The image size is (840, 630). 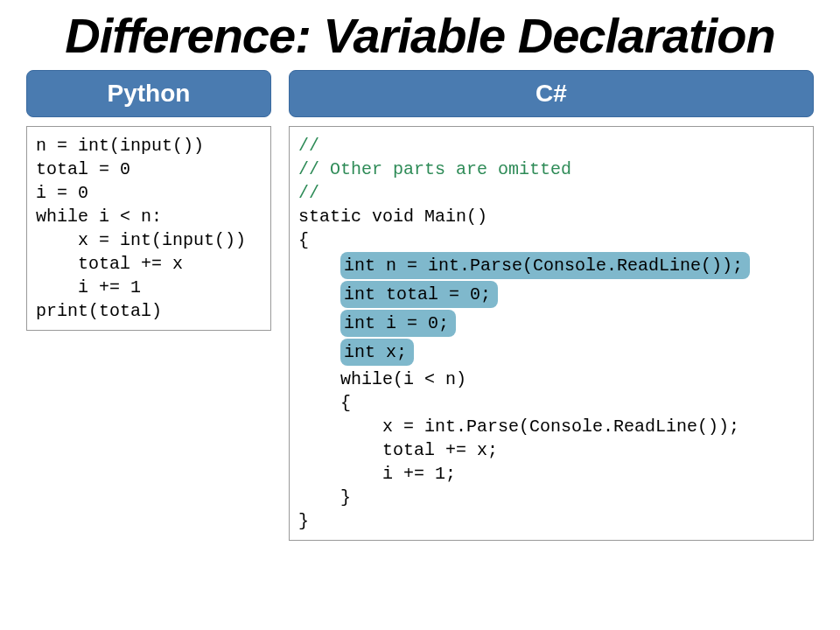 What do you see at coordinates (382, 380) in the screenshot?
I see `code-line: while(i < n)` at bounding box center [382, 380].